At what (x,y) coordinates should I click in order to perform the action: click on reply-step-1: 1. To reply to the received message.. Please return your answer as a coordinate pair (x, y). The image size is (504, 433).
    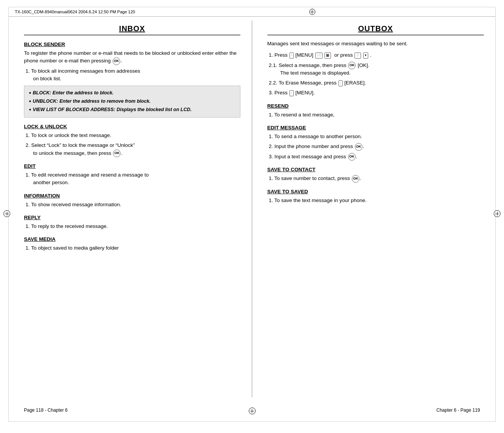
    Looking at the image, I should click on (132, 226).